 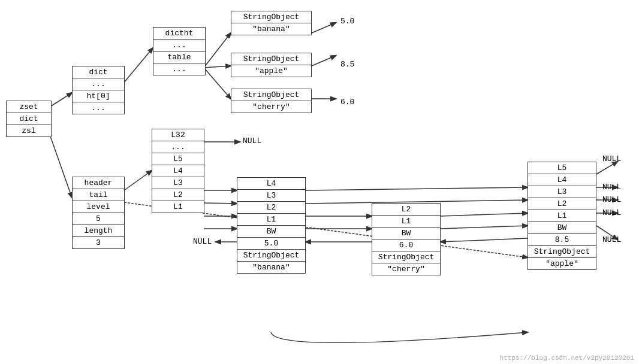 I want to click on n3-l3: L3, so click(x=562, y=192).